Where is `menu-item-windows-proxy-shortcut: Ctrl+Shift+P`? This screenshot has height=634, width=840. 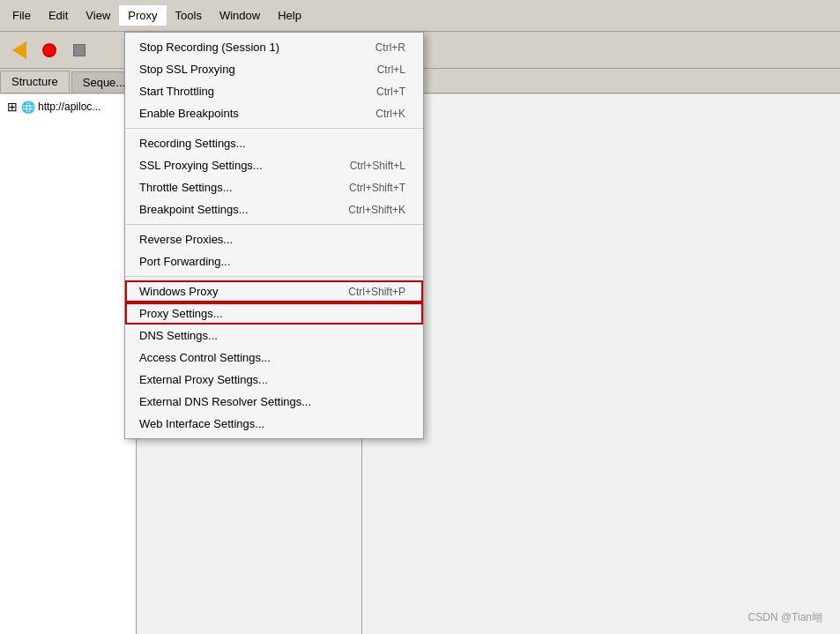 menu-item-windows-proxy-shortcut: Ctrl+Shift+P is located at coordinates (377, 292).